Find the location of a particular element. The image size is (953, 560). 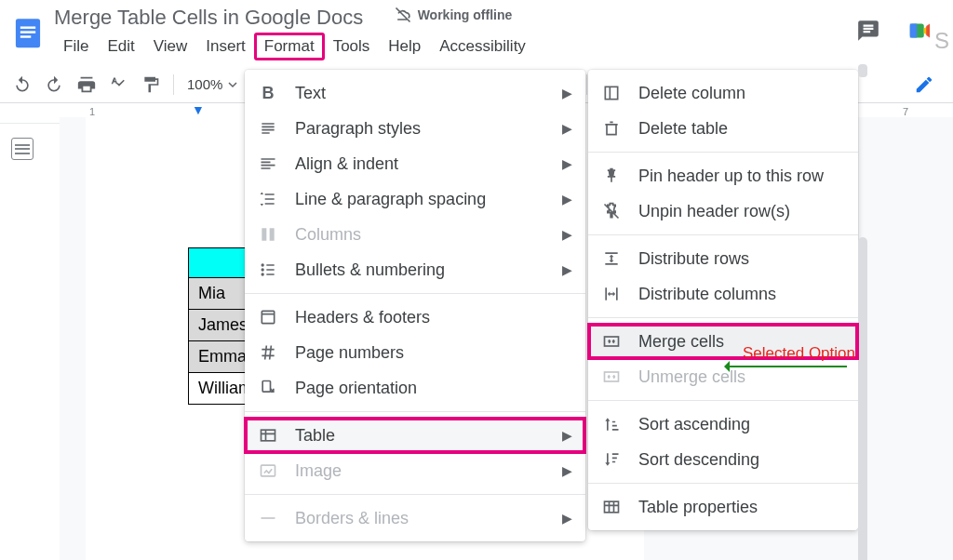

table-submenu-item: Delete table is located at coordinates (723, 128).